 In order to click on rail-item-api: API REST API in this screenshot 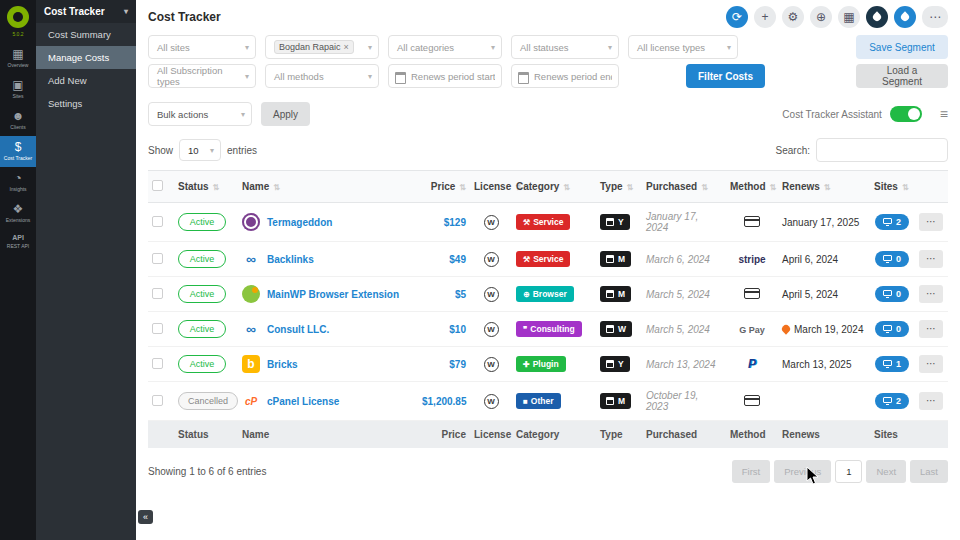, I will do `click(18, 242)`.